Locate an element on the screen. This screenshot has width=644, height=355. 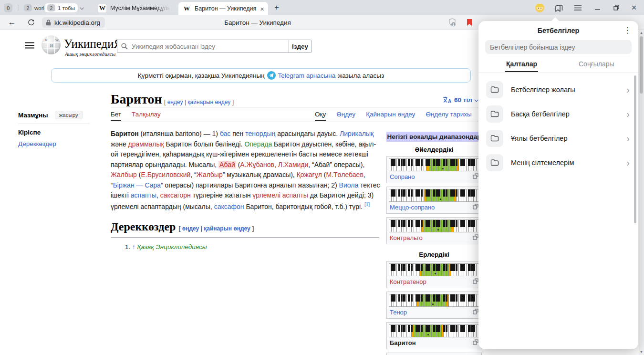
wiki-search-input is located at coordinates (208, 47).